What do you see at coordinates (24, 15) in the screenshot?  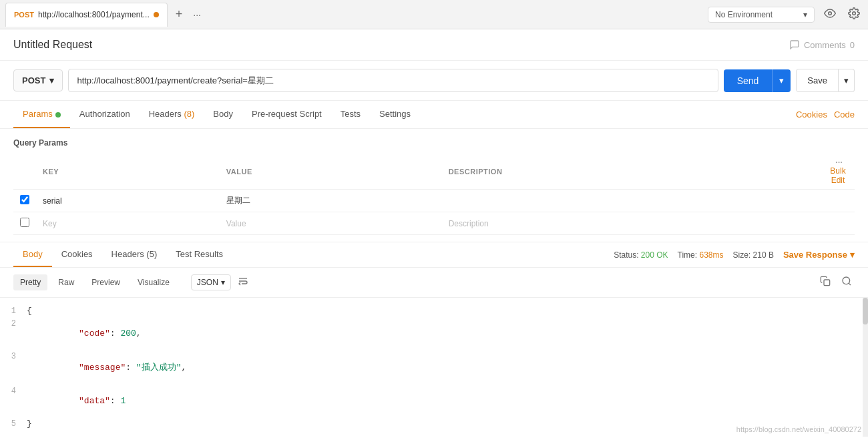 I see `tab-method-badge: POST` at bounding box center [24, 15].